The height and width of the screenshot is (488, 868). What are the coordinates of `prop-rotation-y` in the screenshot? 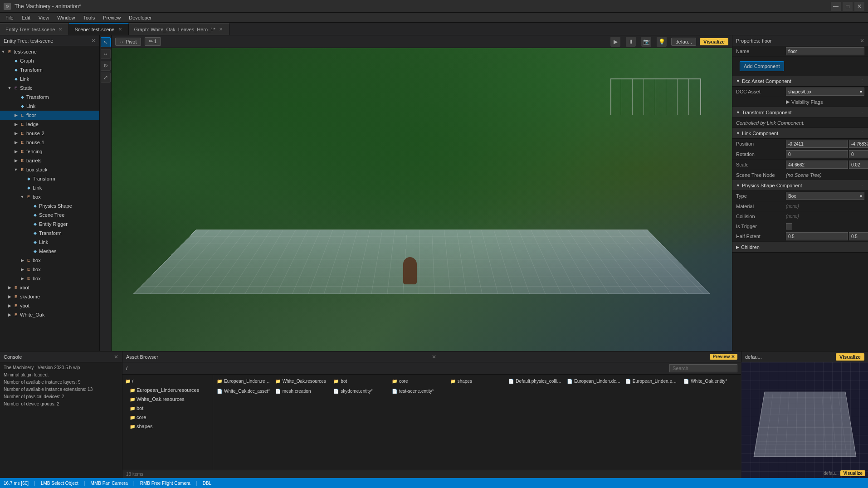 It's located at (858, 154).